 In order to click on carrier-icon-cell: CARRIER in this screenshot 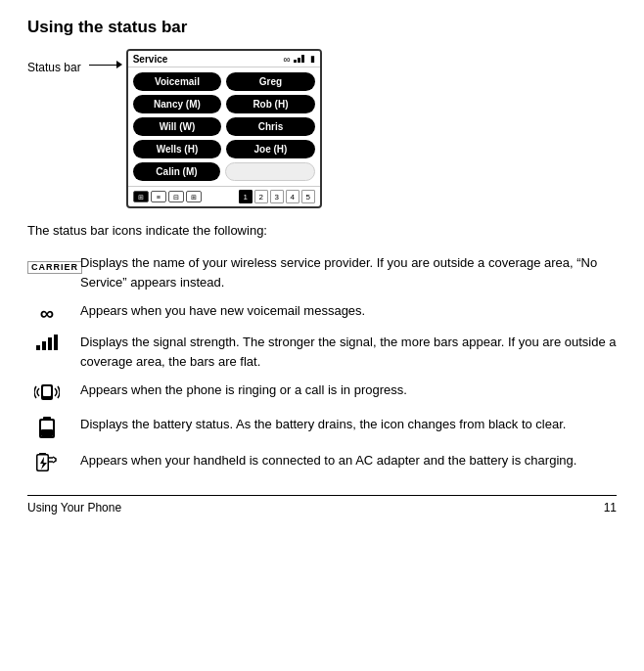, I will do `click(47, 264)`.